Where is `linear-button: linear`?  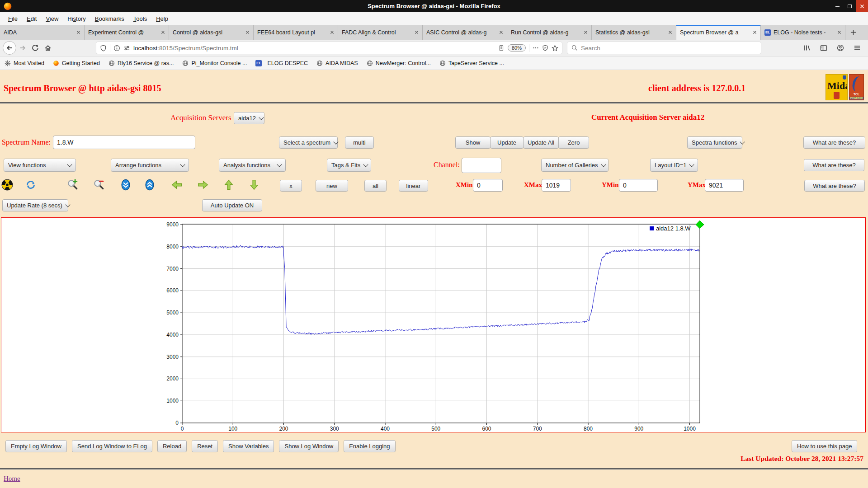
linear-button: linear is located at coordinates (413, 186).